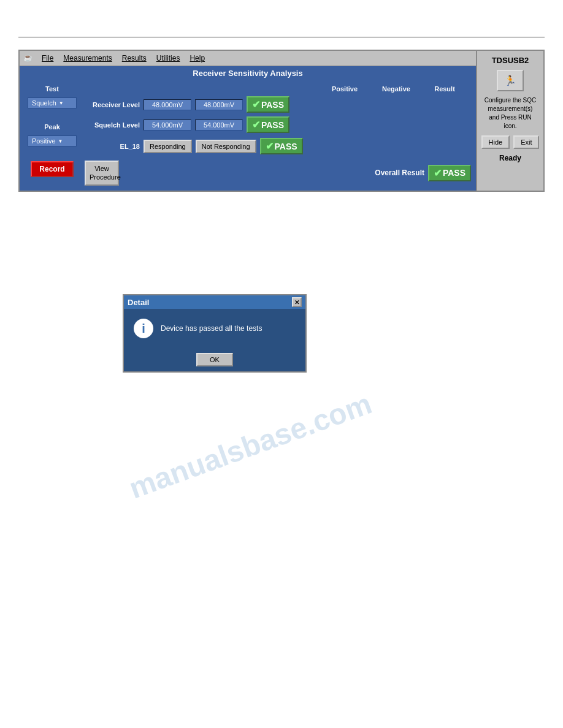 The image size is (563, 728). I want to click on right-panel: TDSUSB2 🏃 Configure the SQC measurement(…, so click(510, 121).